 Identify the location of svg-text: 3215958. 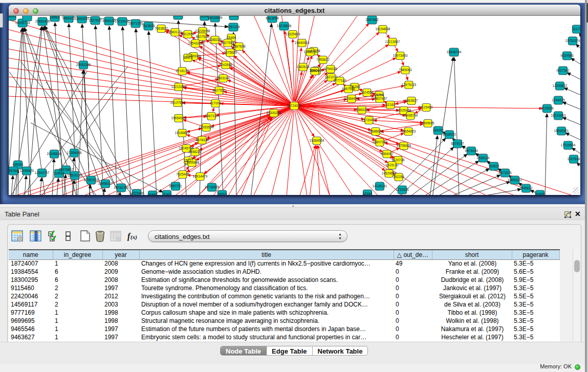
(547, 108).